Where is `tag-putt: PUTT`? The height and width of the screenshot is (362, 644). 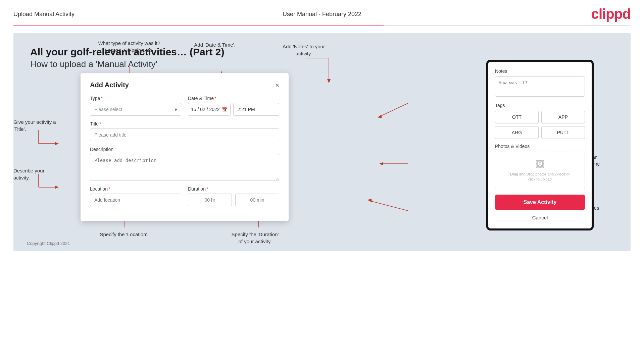
tag-putt: PUTT is located at coordinates (563, 133).